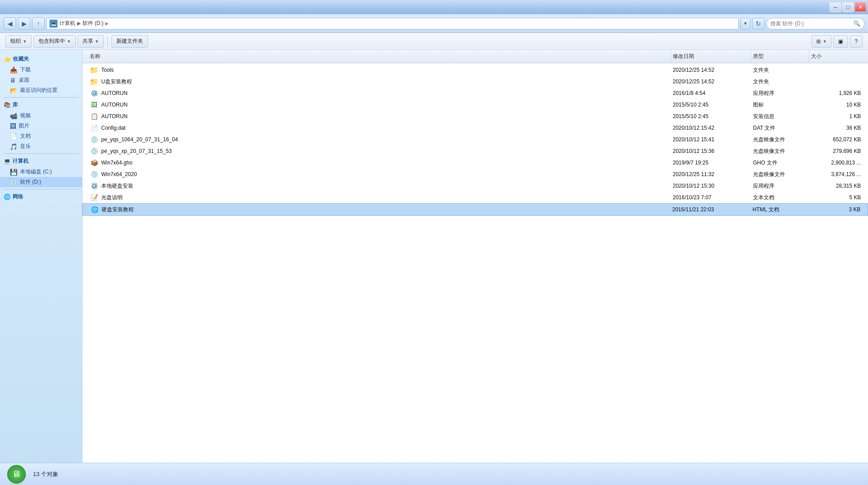 Image resolution: width=868 pixels, height=485 pixels. Describe the element at coordinates (745, 24) in the screenshot. I see `address-dropdown-button: ▼` at that location.